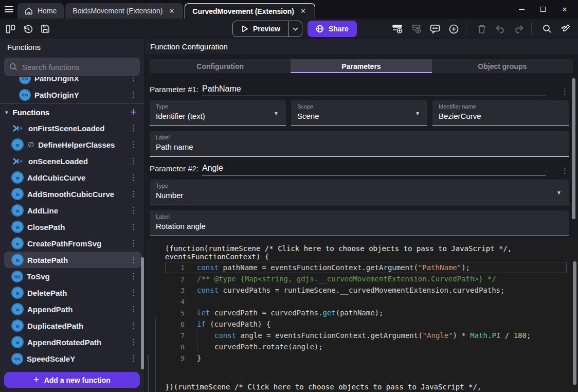 The width and height of the screenshot is (578, 392). Describe the element at coordinates (45, 29) in the screenshot. I see `save-icon` at that location.